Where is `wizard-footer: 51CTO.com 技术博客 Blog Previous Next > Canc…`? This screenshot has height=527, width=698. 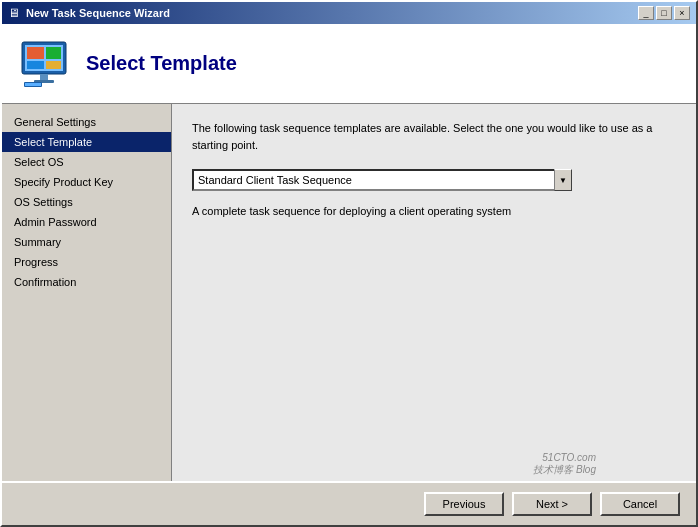 wizard-footer: 51CTO.com 技术博客 Blog Previous Next > Canc… is located at coordinates (349, 503).